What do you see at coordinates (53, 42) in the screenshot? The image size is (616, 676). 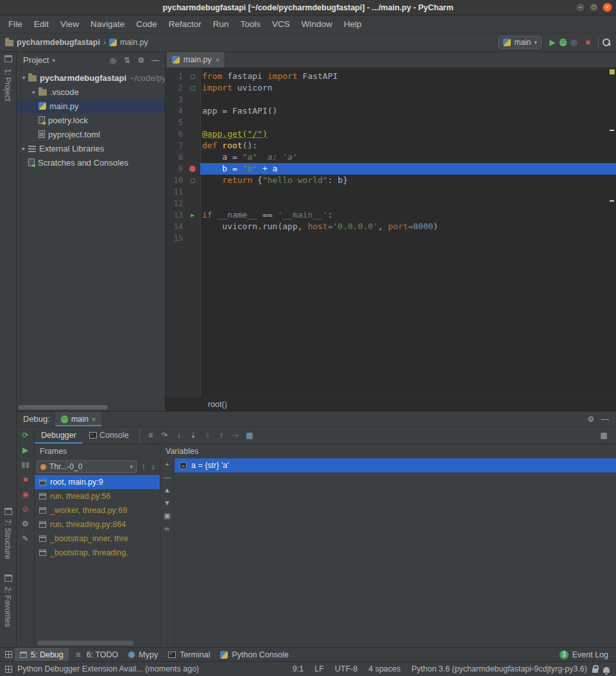 I see `breadcrumb-item-pycharmdebugfastapi: pycharmdebugfastapi` at bounding box center [53, 42].